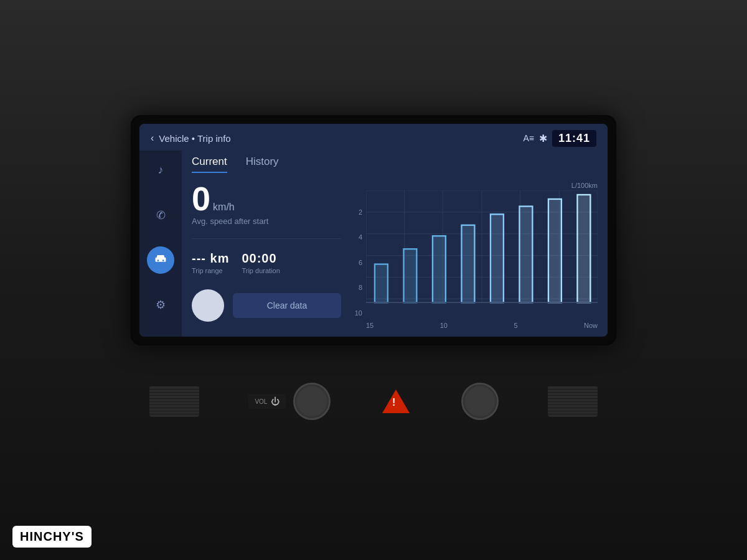  Describe the element at coordinates (396, 401) in the screenshot. I see `hazard-triangle-icon` at that location.